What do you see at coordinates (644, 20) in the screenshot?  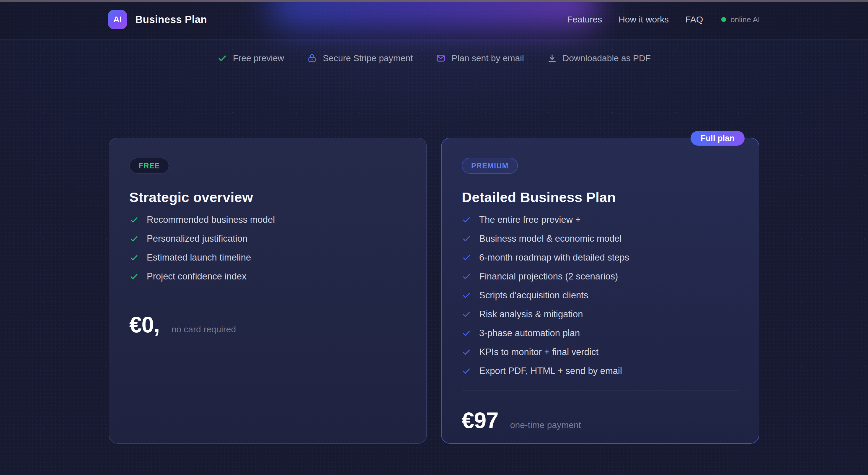 I see `nav-how-it-works: How it works` at bounding box center [644, 20].